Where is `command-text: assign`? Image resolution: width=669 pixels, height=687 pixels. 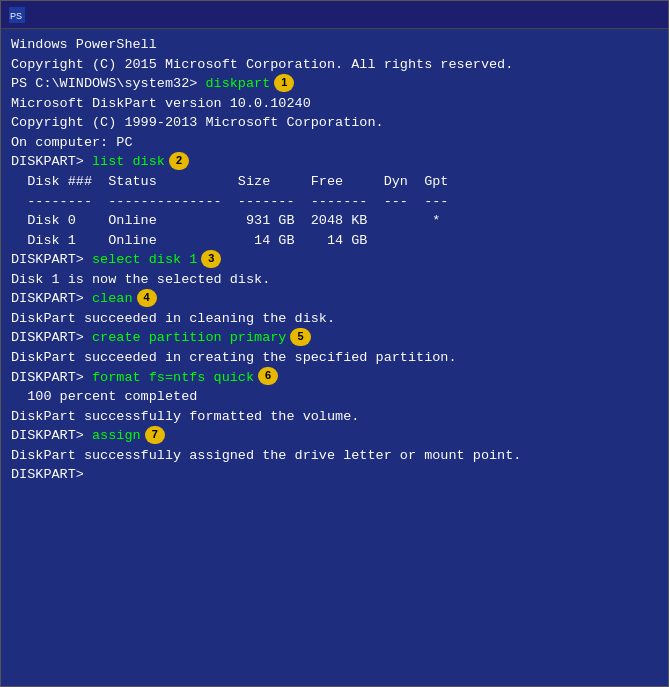
command-text: assign is located at coordinates (116, 436).